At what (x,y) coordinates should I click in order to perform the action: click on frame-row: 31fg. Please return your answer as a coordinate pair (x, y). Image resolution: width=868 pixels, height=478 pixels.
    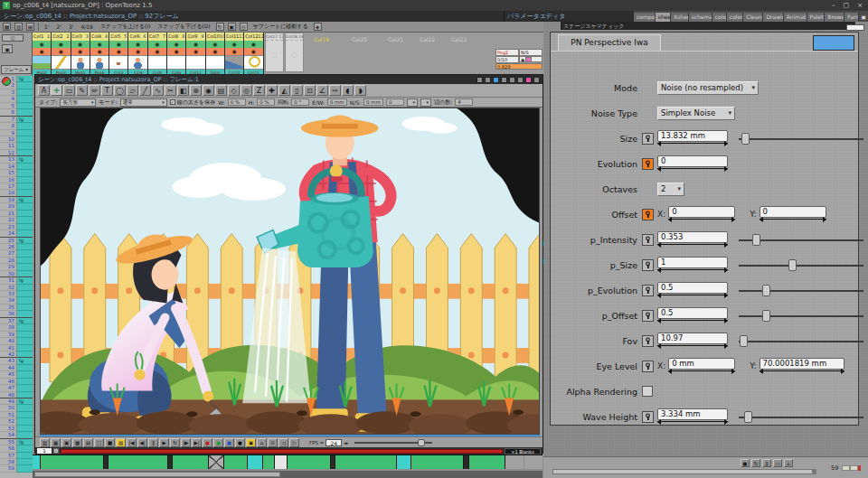
    Looking at the image, I should click on (16, 280).